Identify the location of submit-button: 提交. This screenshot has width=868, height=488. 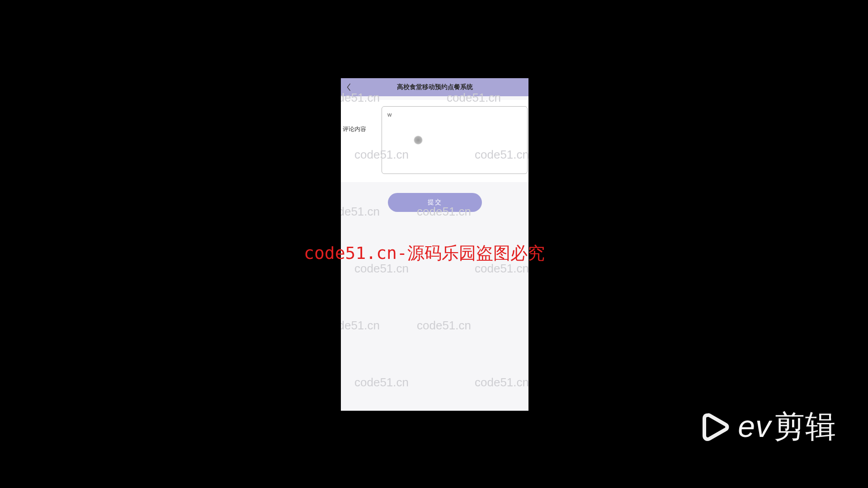
(435, 202).